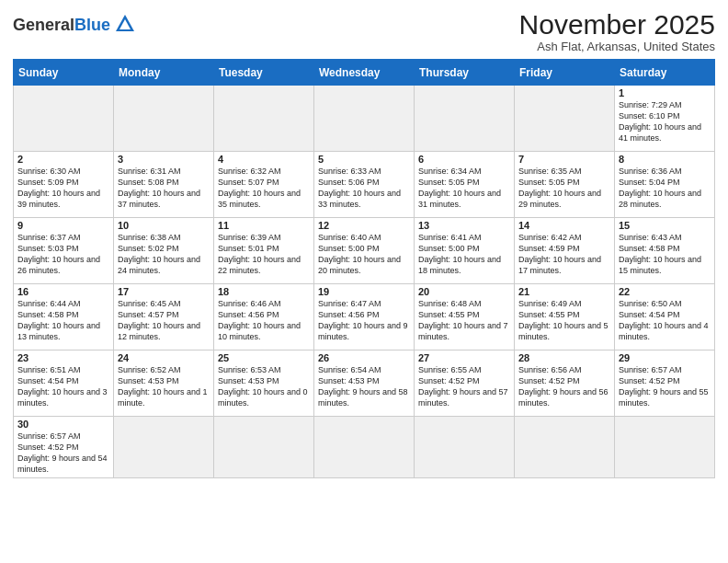  Describe the element at coordinates (665, 358) in the screenshot. I see `day-number: 29` at that location.